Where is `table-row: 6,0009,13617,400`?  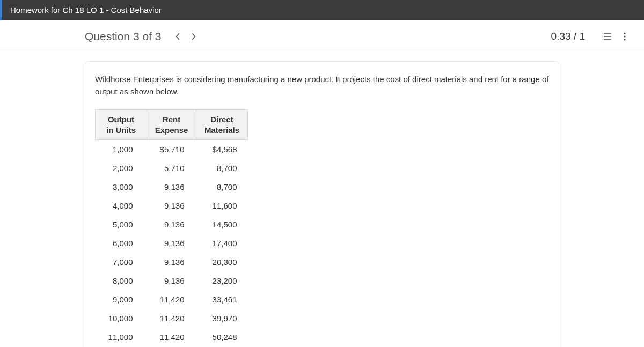
table-row: 6,0009,13617,400 is located at coordinates (172, 243).